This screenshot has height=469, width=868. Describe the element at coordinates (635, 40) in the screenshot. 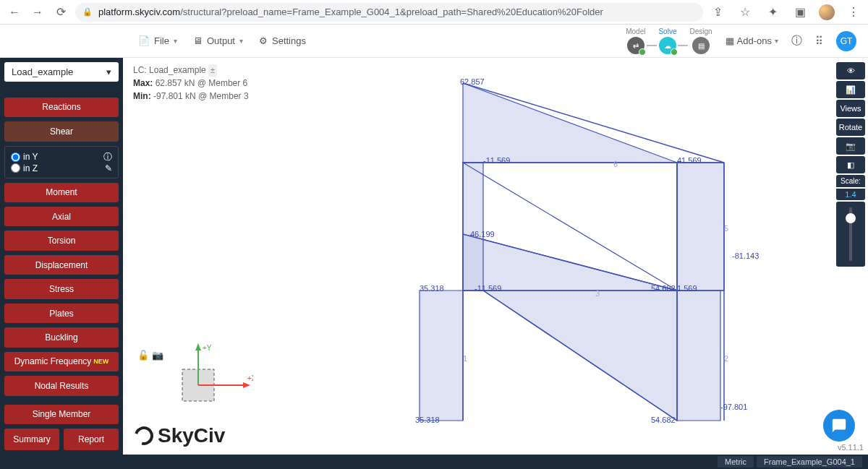

I see `workflow-model: Model ⇄` at that location.